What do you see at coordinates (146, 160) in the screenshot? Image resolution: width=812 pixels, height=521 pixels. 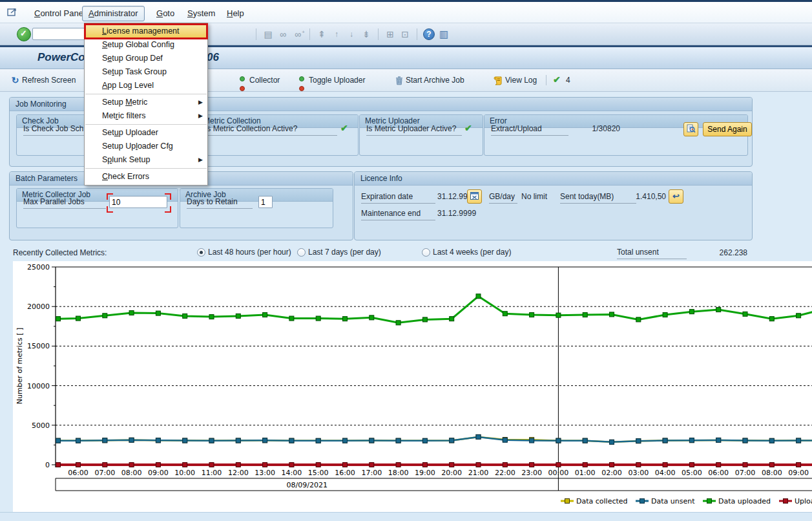 I see `menu-item-splunk-setup: Splunk Setup▶` at bounding box center [146, 160].